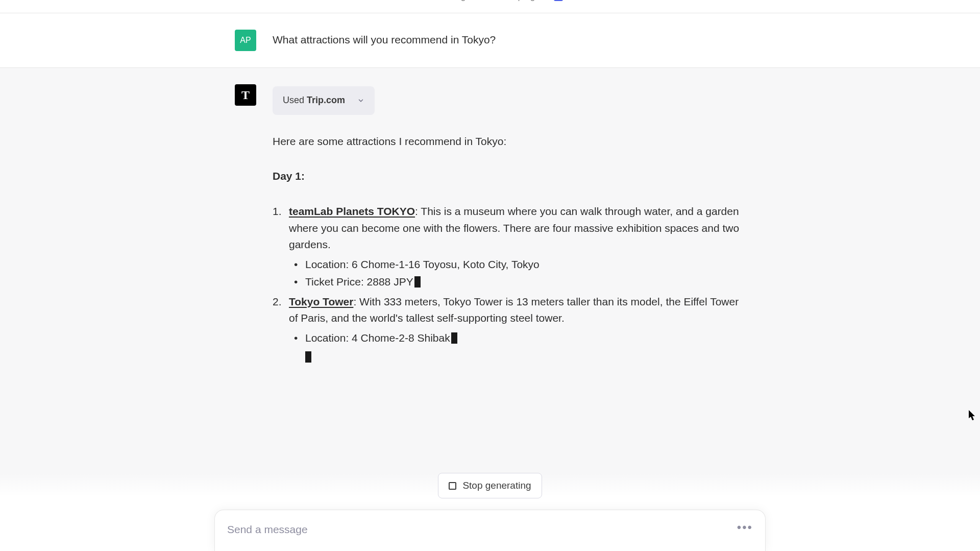  Describe the element at coordinates (558, 1) in the screenshot. I see `plugin-badge-icon` at that location.